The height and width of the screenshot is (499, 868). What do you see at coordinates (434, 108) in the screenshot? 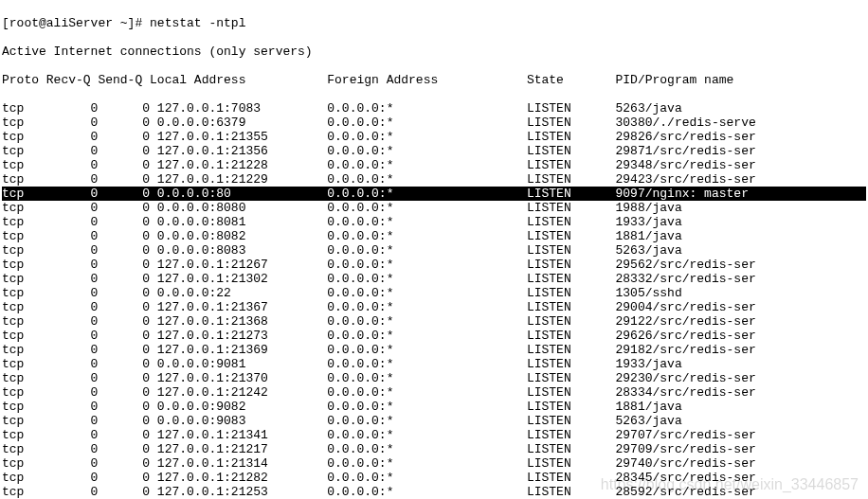
I see `table-row: tcp 0 0 127.0.0.1:7083 0.0.0.0:* LISTEN …` at bounding box center [434, 108].